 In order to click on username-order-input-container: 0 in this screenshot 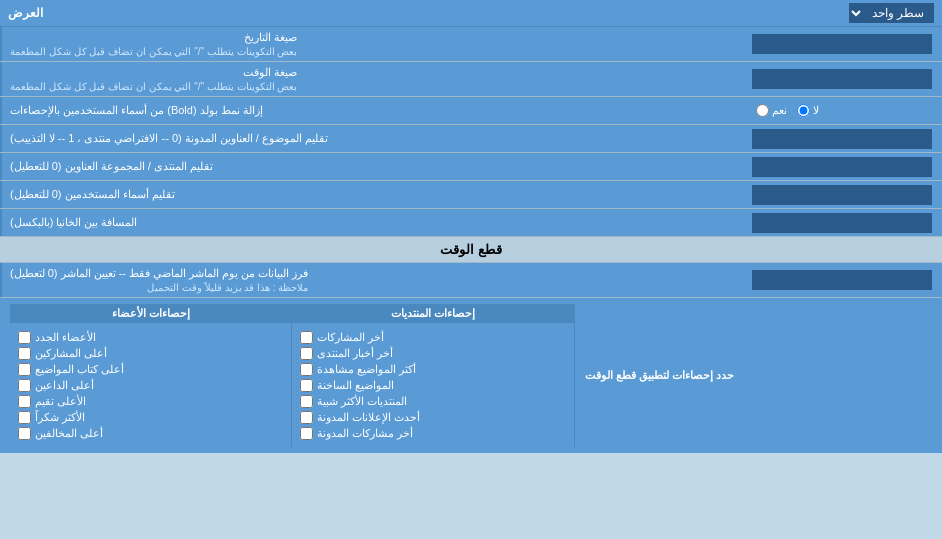, I will do `click(842, 194)`.